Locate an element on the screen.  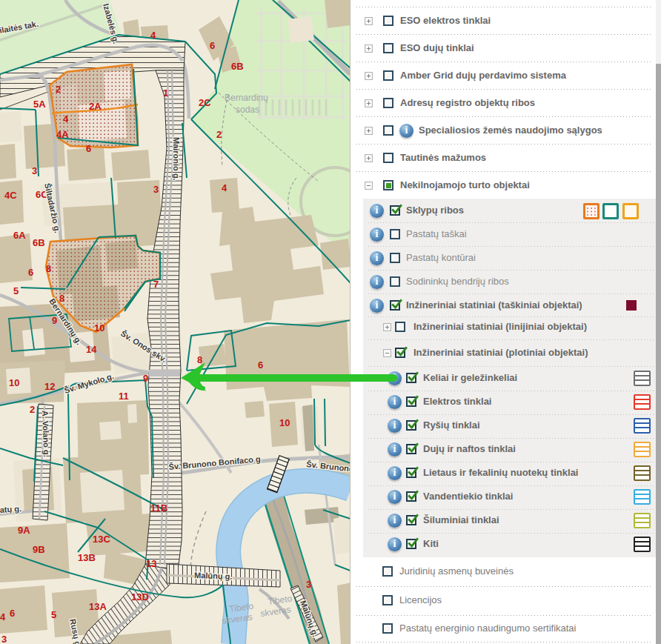
svg-text: atų g. is located at coordinates (10, 509).